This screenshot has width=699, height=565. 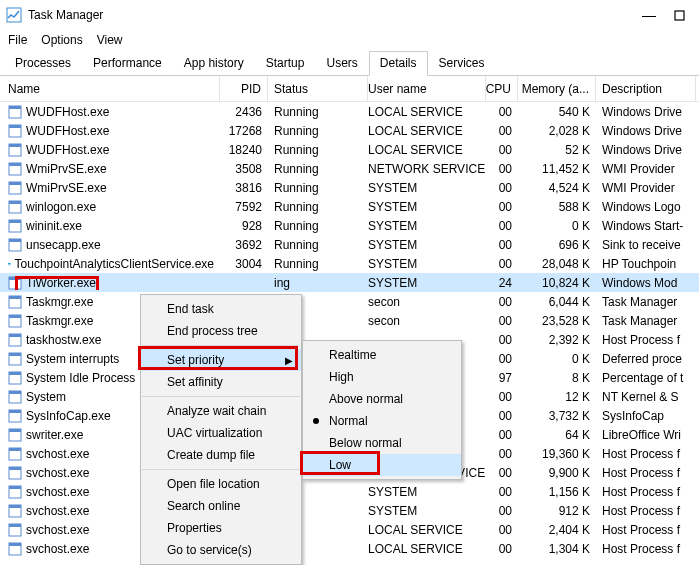 What do you see at coordinates (221, 550) in the screenshot?
I see `menu-item-go-to-service-s-: Go to service(s)` at bounding box center [221, 550].